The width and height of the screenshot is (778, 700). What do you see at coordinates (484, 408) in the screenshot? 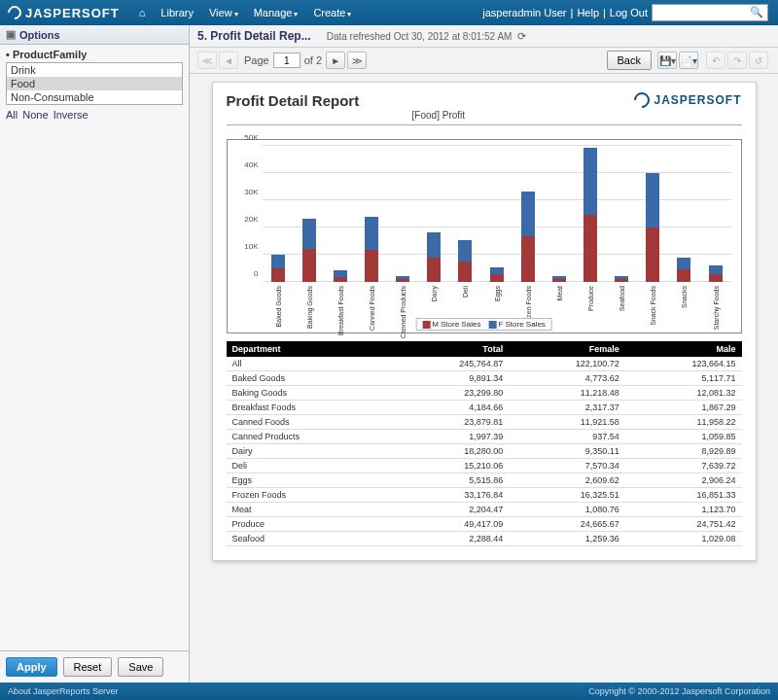
I see `table-row: Breakfast Foods4,184.662,317.371,867.29` at bounding box center [484, 408].